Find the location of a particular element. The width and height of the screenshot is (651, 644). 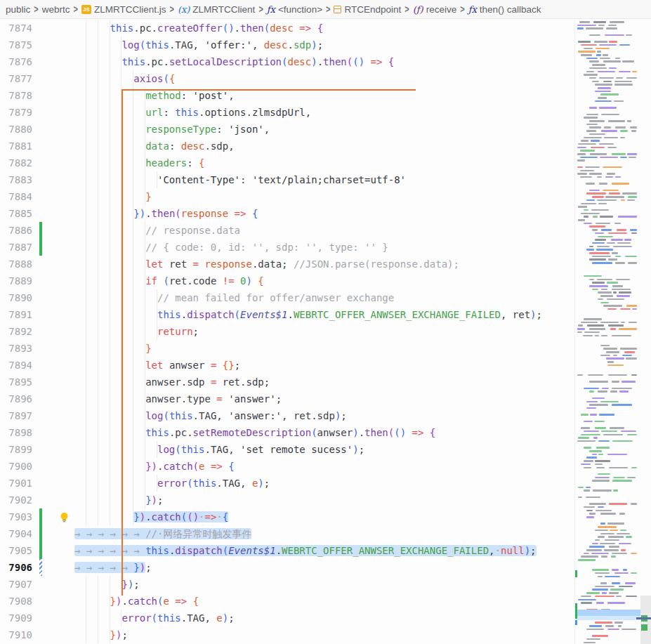

code-line-7895: 7895 anwser.sdp = ret.sdp; is located at coordinates (287, 382).